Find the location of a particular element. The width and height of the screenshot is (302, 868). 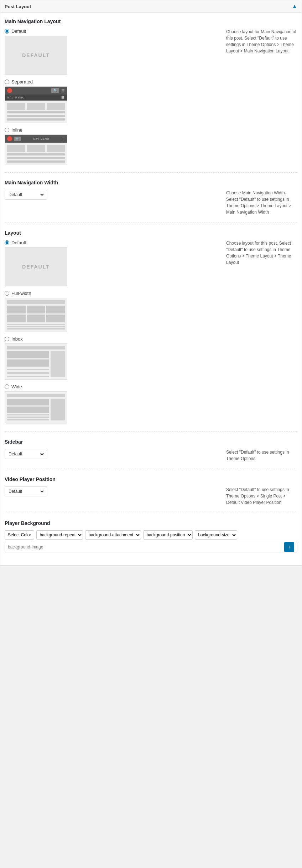

layout-fullwidth-label: Full-width is located at coordinates (112, 293).